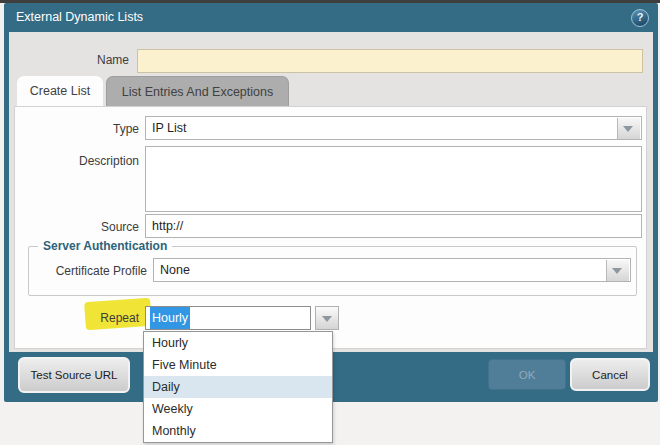 The image size is (660, 445). What do you see at coordinates (228, 318) in the screenshot?
I see `repeat-dropdown: Hourly` at bounding box center [228, 318].